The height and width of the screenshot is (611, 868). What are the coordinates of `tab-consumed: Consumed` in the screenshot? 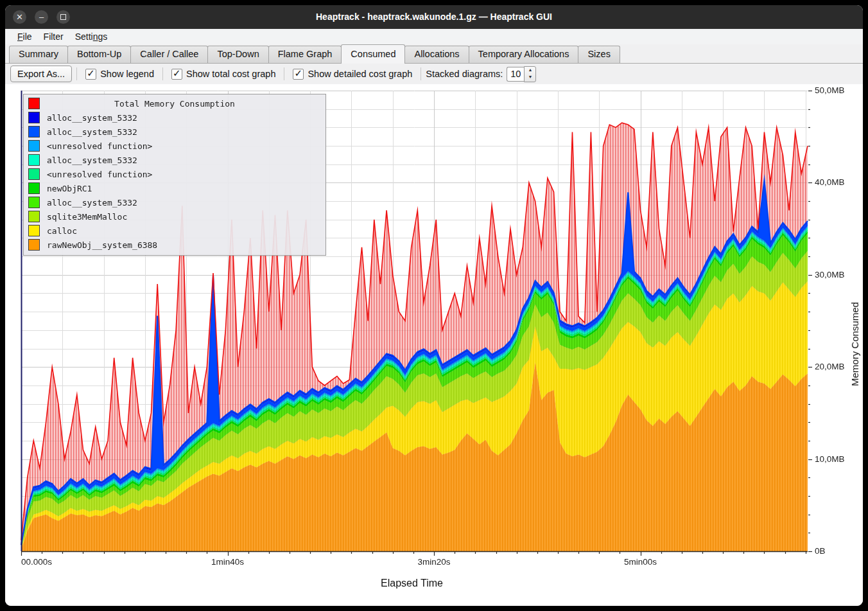 It's located at (373, 54).